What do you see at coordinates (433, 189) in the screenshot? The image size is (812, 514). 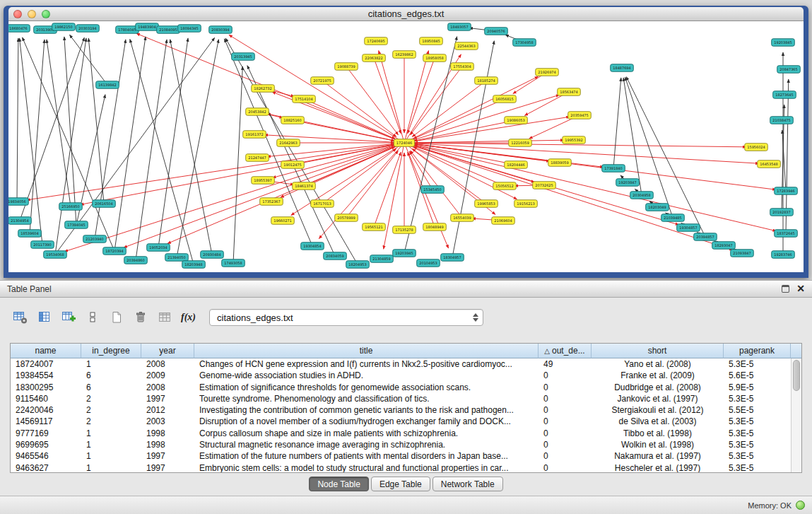 I see `graph-node: 15345450` at bounding box center [433, 189].